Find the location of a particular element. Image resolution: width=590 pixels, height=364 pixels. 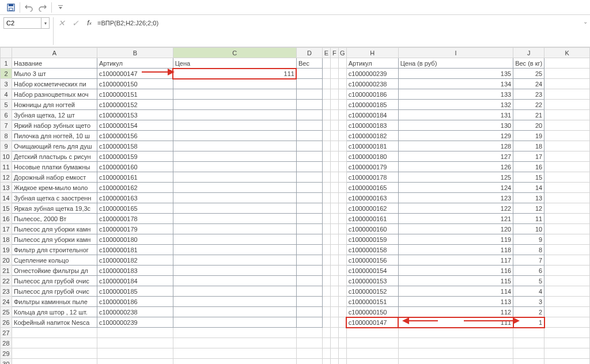

cell-E9 is located at coordinates (326, 146).